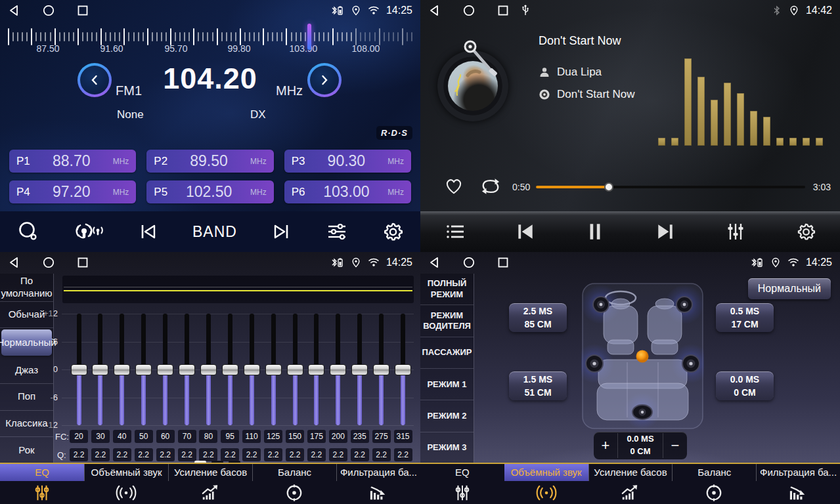 The width and height of the screenshot is (840, 504). I want to click on preset-button: P497.20MHz, so click(72, 192).